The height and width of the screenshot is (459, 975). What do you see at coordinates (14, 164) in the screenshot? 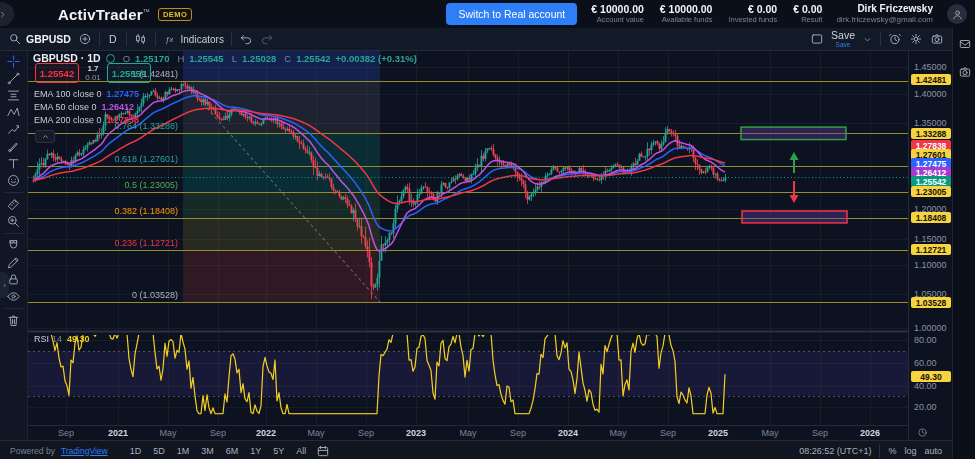
I see `text-tool` at bounding box center [14, 164].